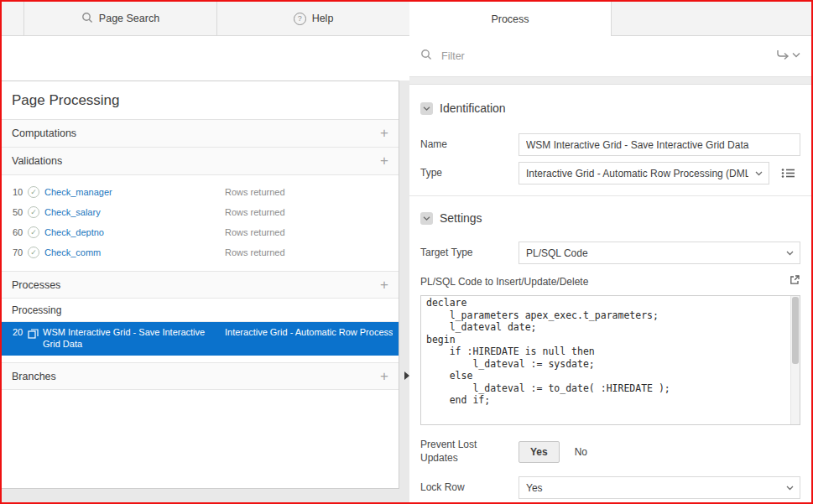 This screenshot has width=813, height=504. I want to click on validation-link: Check_salary, so click(72, 212).